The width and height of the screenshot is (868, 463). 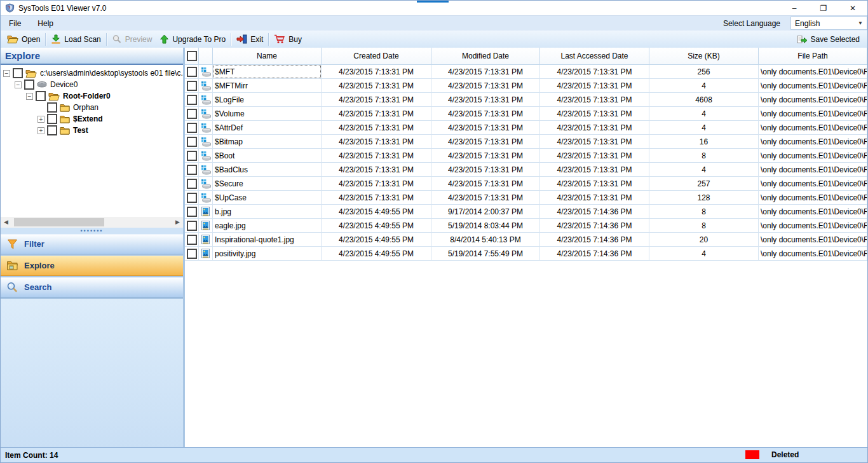 I want to click on folder-icon, so click(x=65, y=120).